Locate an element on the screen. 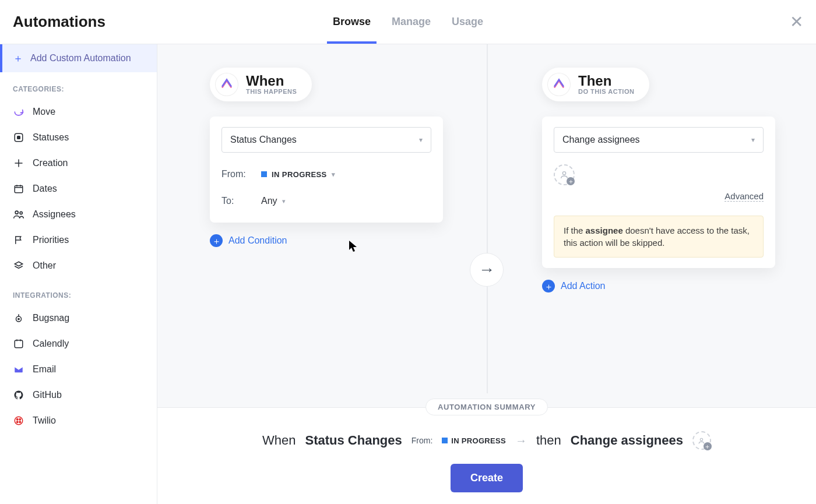 The height and width of the screenshot is (504, 816). flag-icon is located at coordinates (19, 240).